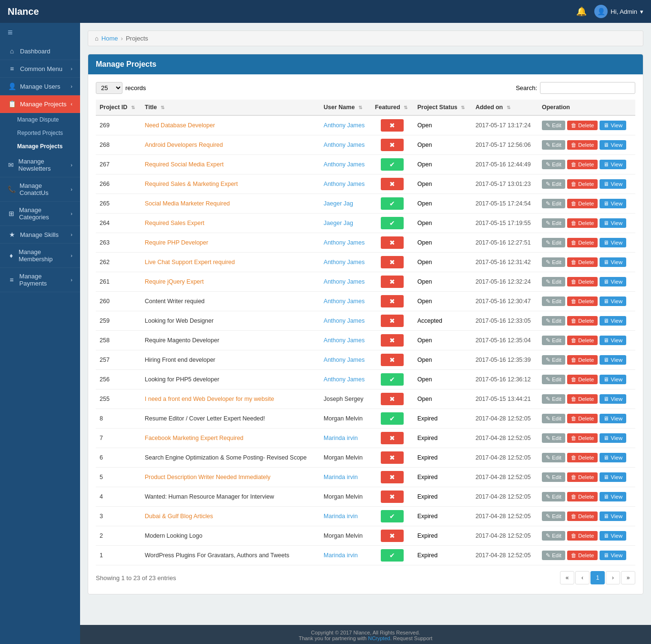  What do you see at coordinates (613, 578) in the screenshot?
I see `pagination-next: ›` at bounding box center [613, 578].